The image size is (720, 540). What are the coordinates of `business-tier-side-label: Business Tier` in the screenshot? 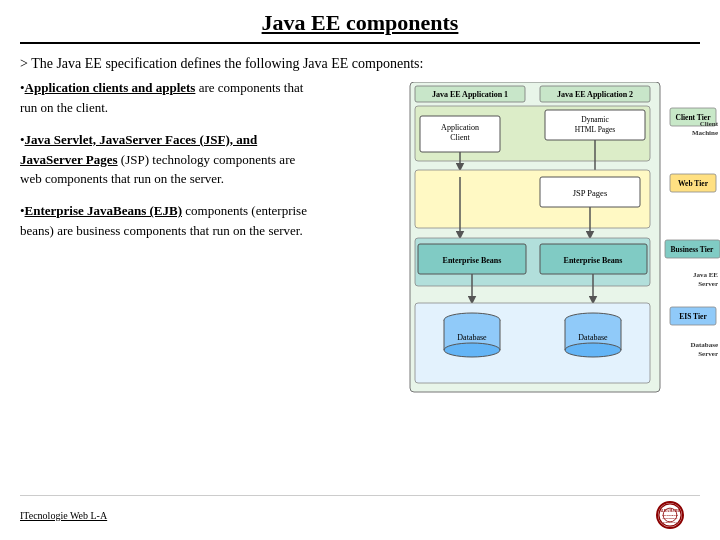 It's located at (693, 250).